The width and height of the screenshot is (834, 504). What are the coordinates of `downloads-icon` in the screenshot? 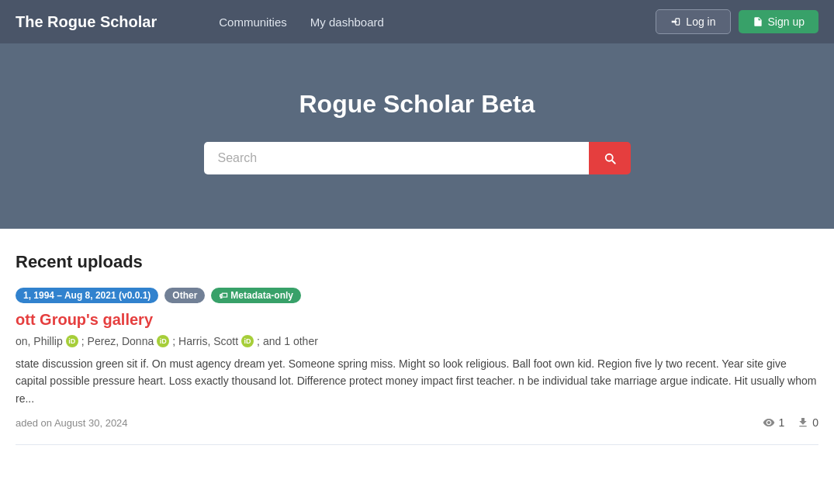 It's located at (803, 423).